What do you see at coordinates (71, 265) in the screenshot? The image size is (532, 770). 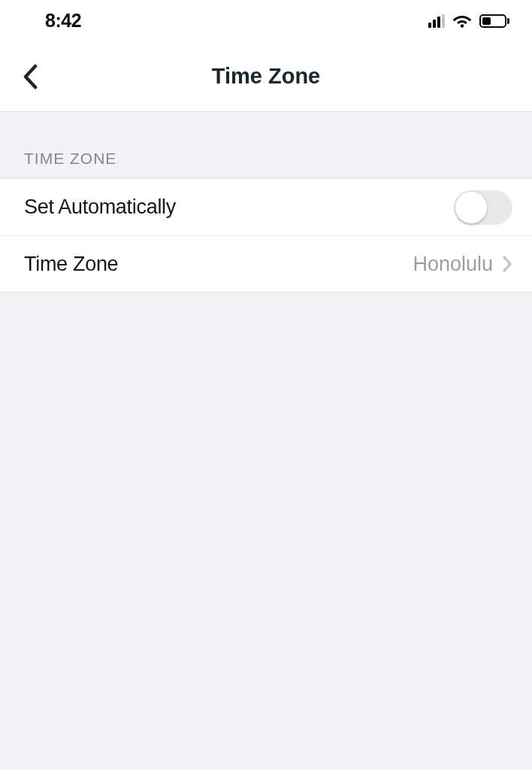 I see `row-label: Time Zone` at bounding box center [71, 265].